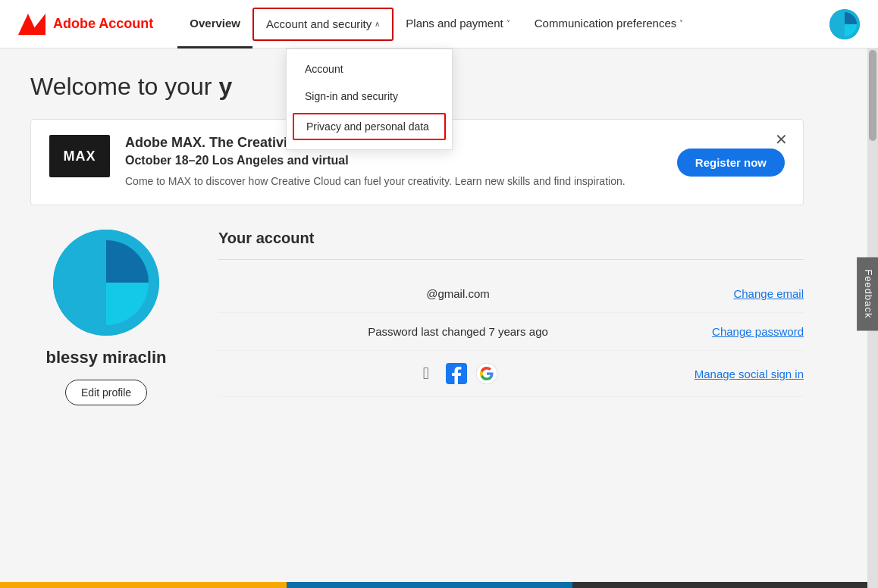 This screenshot has height=588, width=878. What do you see at coordinates (731, 162) in the screenshot?
I see `register-now-button: Register now` at bounding box center [731, 162].